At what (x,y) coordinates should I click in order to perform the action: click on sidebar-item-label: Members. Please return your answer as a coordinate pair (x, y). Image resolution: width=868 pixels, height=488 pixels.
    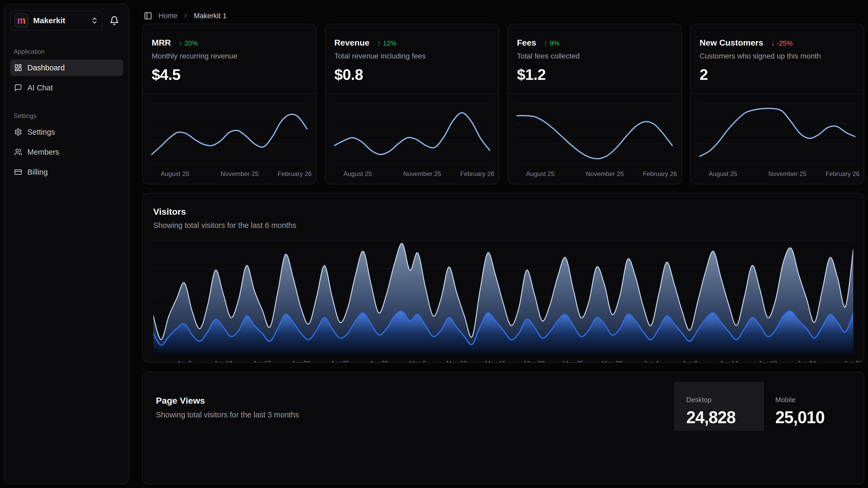
    Looking at the image, I should click on (43, 152).